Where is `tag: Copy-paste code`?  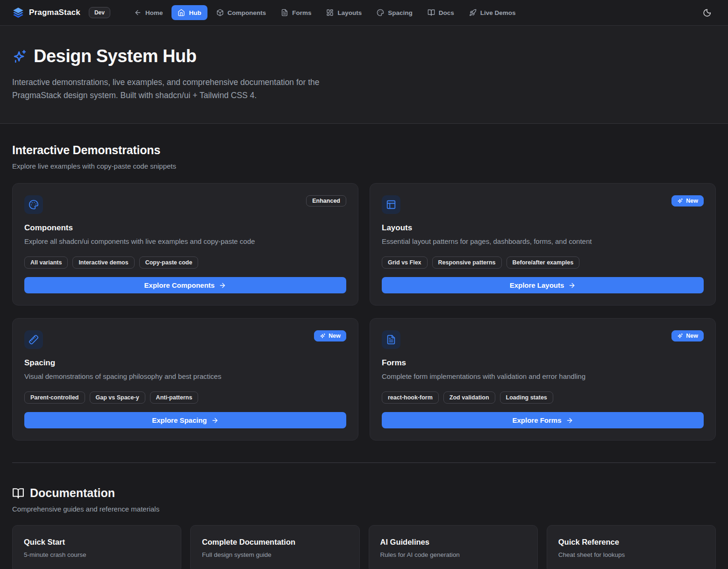
tag: Copy-paste code is located at coordinates (169, 263).